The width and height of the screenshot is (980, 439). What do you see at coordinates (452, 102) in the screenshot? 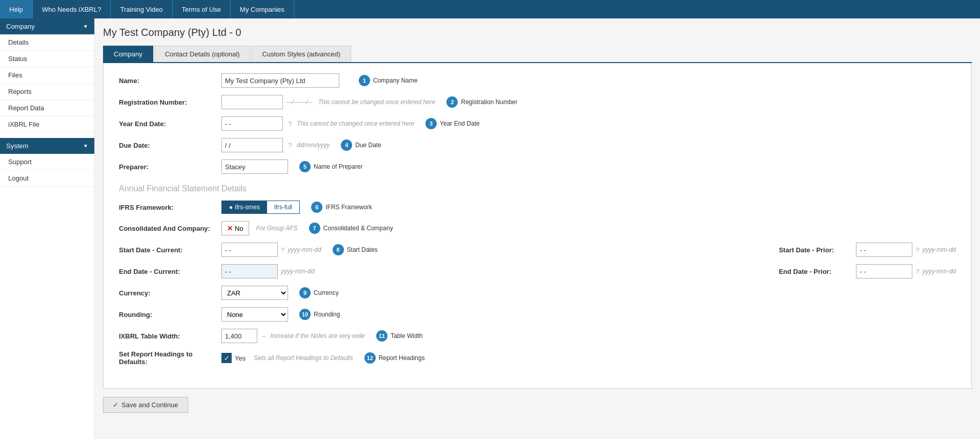
I see `callout-badge-2: 2` at bounding box center [452, 102].